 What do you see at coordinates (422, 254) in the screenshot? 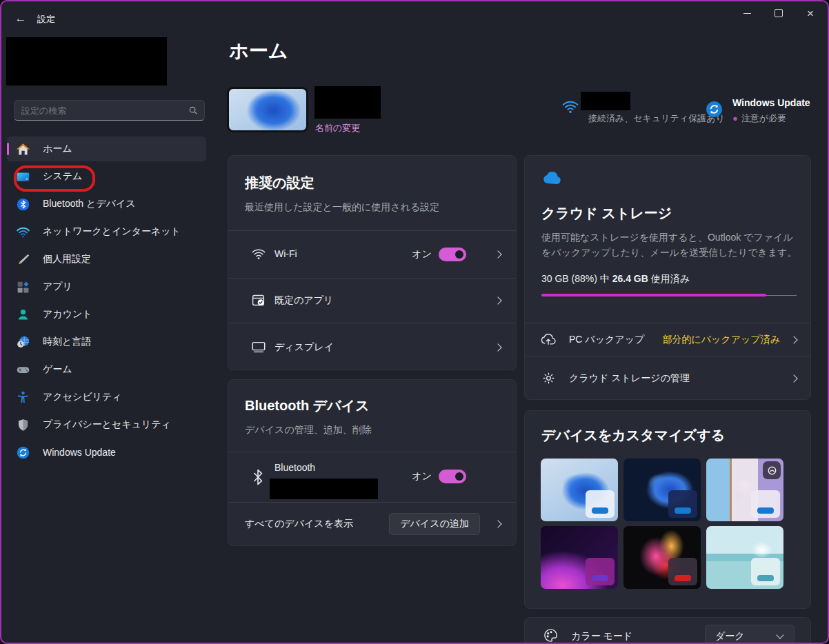
I see `wifi-toggle-label: オン` at bounding box center [422, 254].